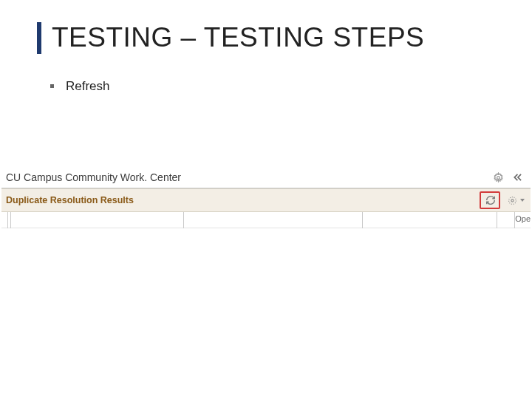 This screenshot has width=532, height=399. Describe the element at coordinates (518, 177) in the screenshot. I see `collapse-chevron-icon` at that location.